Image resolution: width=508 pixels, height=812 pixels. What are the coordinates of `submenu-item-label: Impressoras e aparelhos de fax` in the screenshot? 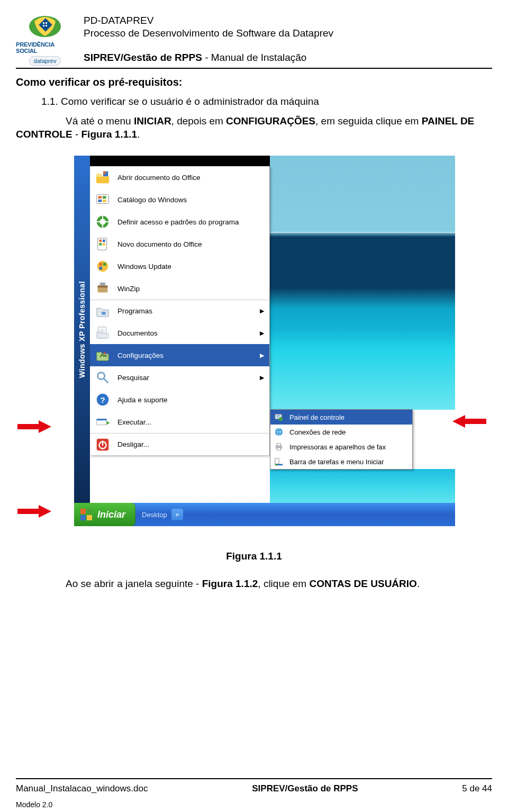 It's located at (338, 447).